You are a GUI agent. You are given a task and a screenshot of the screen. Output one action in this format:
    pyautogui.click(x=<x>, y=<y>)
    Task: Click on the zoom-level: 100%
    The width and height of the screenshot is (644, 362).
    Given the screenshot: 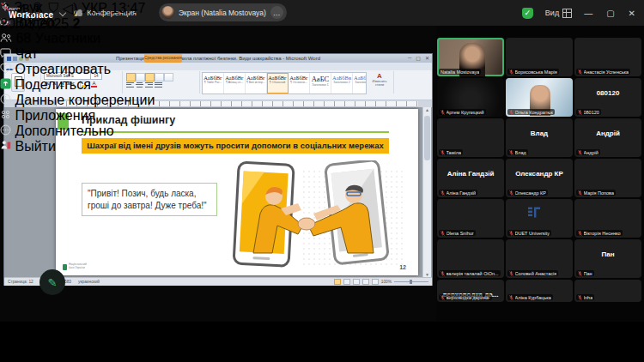 What is the action you would take?
    pyautogui.click(x=386, y=281)
    